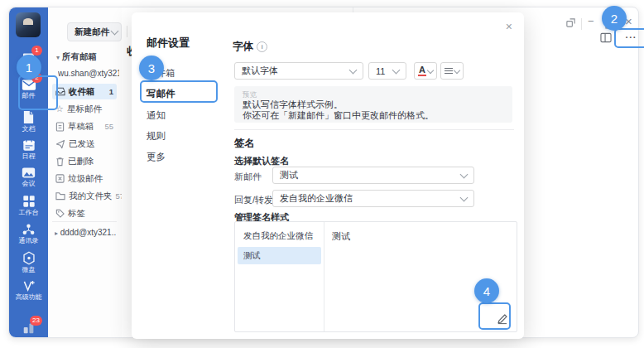  I want to click on rail-item-mail: 邮件 2, so click(28, 89).